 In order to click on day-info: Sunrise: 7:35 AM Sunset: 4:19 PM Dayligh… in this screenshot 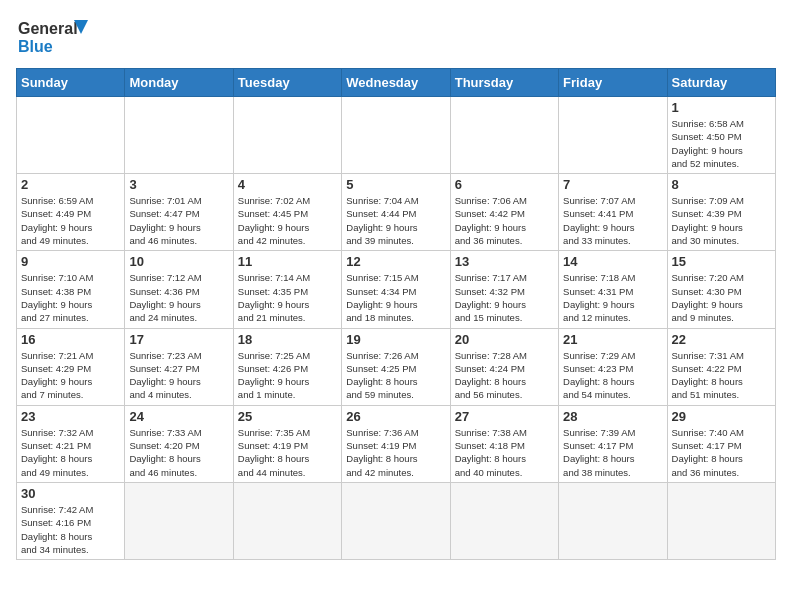, I will do `click(288, 452)`.